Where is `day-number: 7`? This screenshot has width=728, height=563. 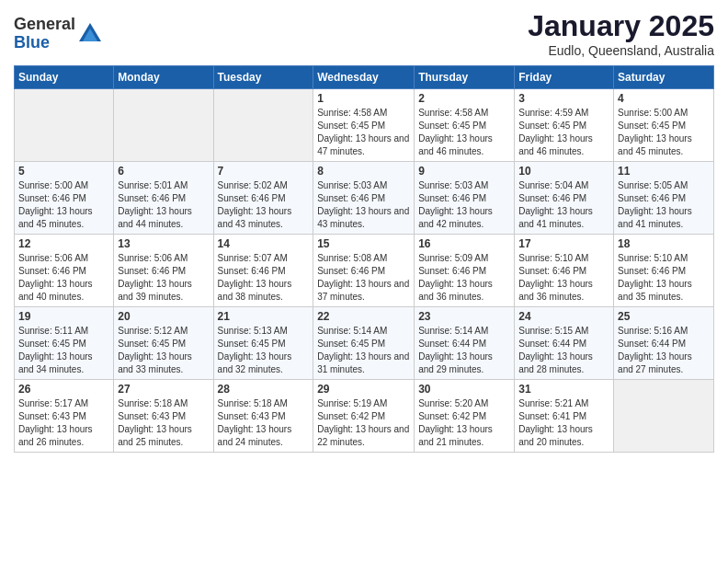
day-number: 7 is located at coordinates (264, 171).